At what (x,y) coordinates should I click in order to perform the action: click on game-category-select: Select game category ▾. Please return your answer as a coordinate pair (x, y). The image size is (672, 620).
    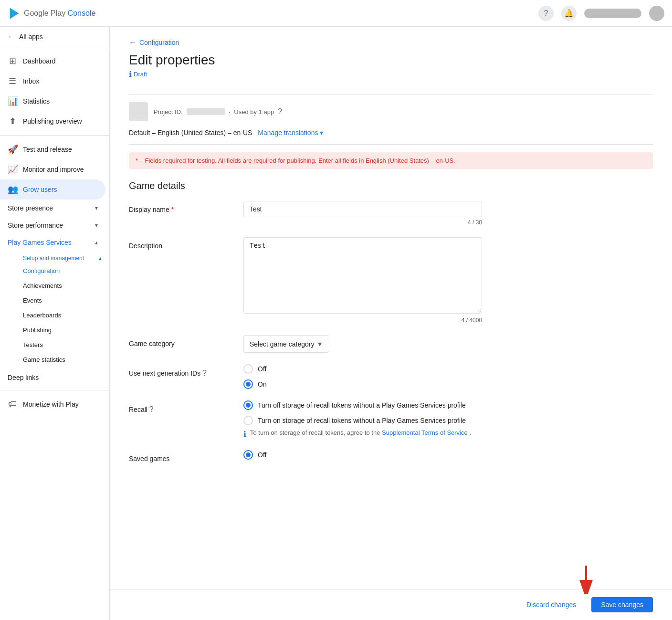
    Looking at the image, I should click on (286, 344).